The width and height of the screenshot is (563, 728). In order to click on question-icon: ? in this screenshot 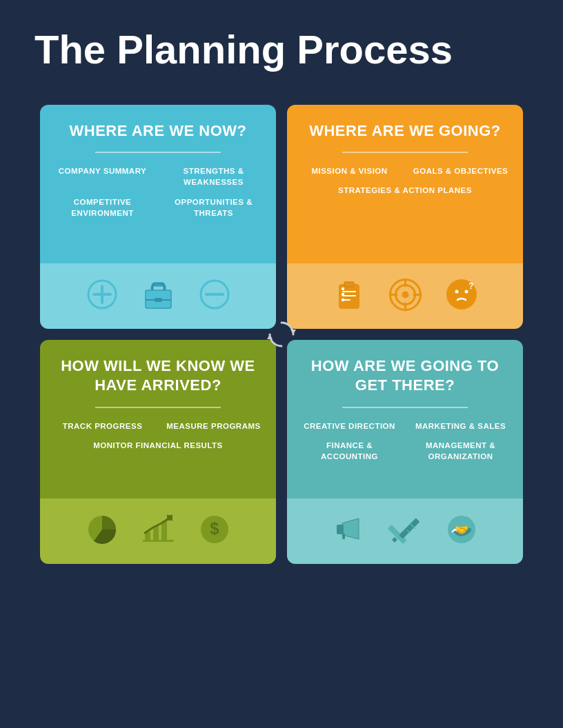, I will do `click(462, 296)`.